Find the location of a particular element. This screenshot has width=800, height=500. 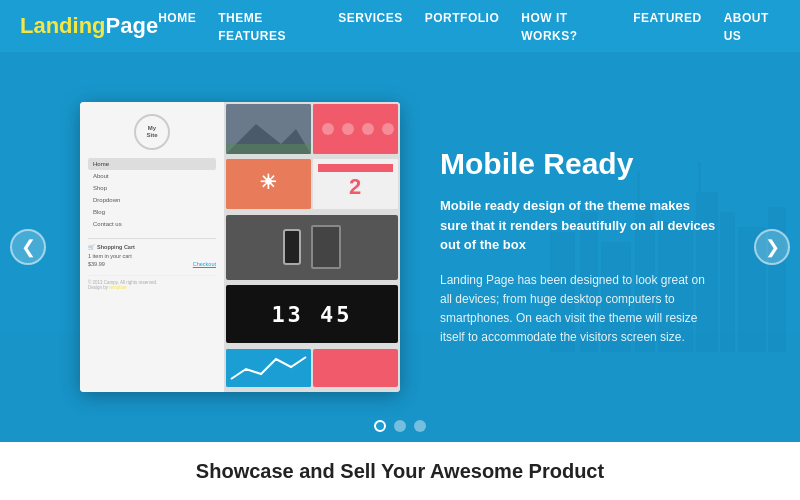

logo: LandingPage is located at coordinates (89, 26).